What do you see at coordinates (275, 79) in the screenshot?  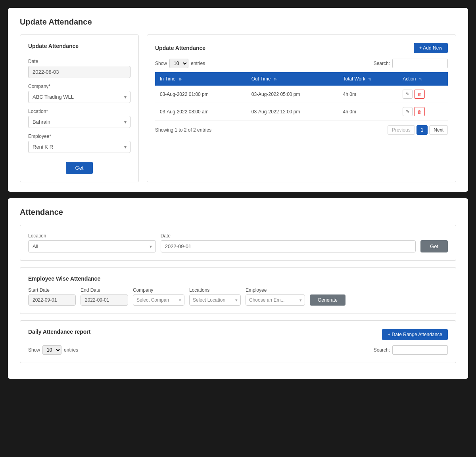 I see `sort-icon-out-time: ⇅` at bounding box center [275, 79].